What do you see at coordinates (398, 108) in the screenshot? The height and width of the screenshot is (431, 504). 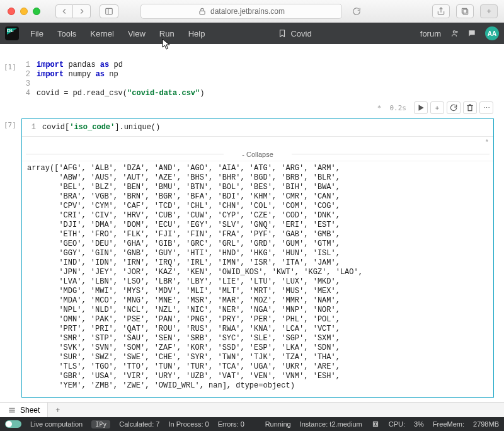 I see `cell-exec-time: 0.2s` at bounding box center [398, 108].